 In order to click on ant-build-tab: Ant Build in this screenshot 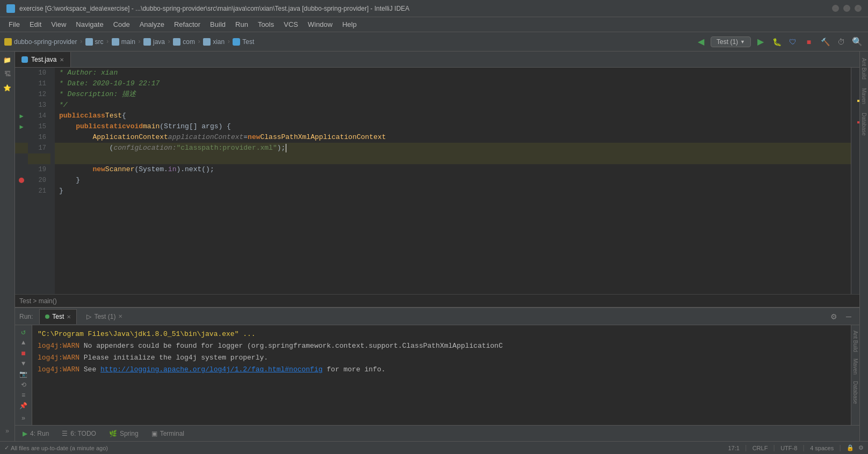, I will do `click(855, 341)`.